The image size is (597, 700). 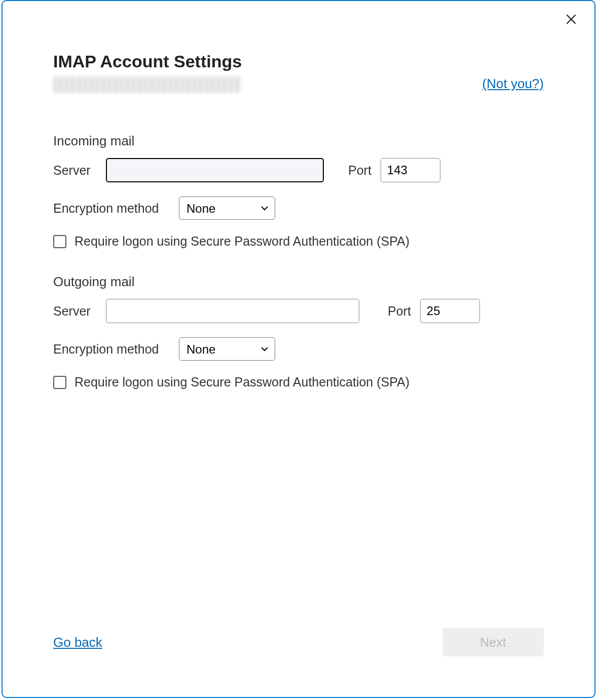 I want to click on outgoing-heading: Outgoing mail, so click(x=298, y=282).